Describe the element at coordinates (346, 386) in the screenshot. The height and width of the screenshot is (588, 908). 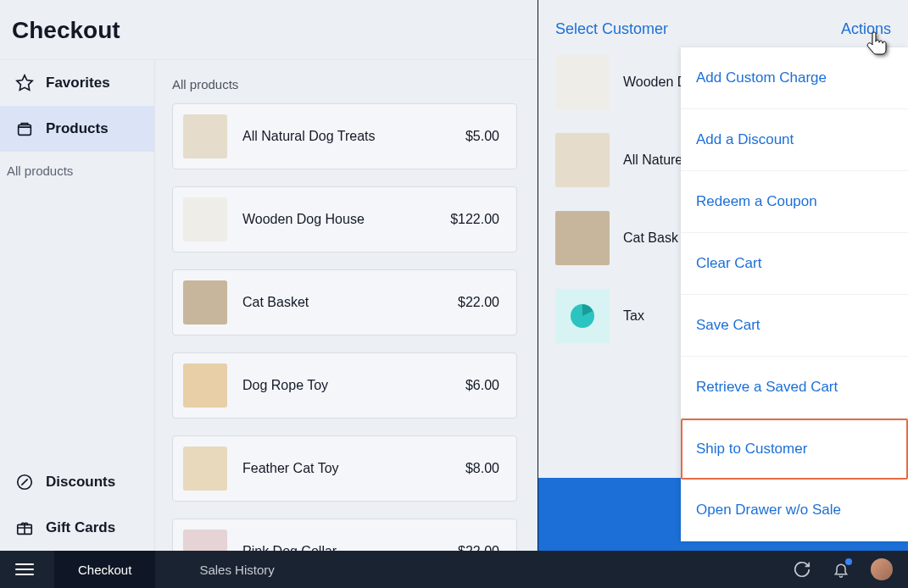
I see `product-name: Dog Rope Toy` at that location.